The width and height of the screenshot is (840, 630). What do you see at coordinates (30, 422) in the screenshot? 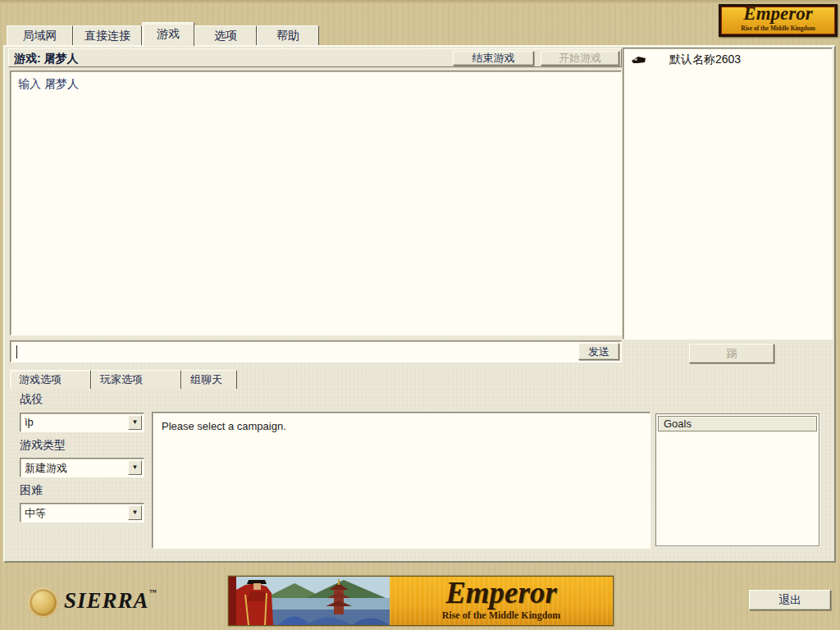
I see `campaign-select-value: ìþ` at bounding box center [30, 422].